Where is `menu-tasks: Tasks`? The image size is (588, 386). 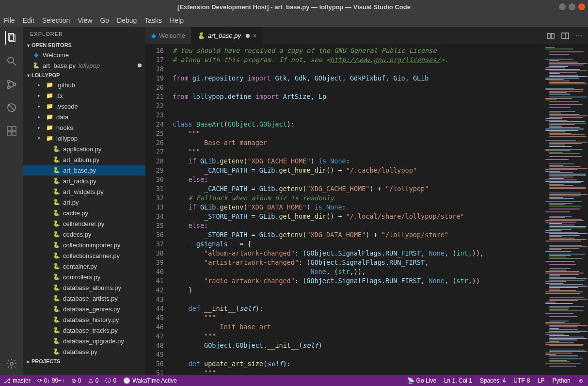
menu-tasks: Tasks is located at coordinates (153, 20).